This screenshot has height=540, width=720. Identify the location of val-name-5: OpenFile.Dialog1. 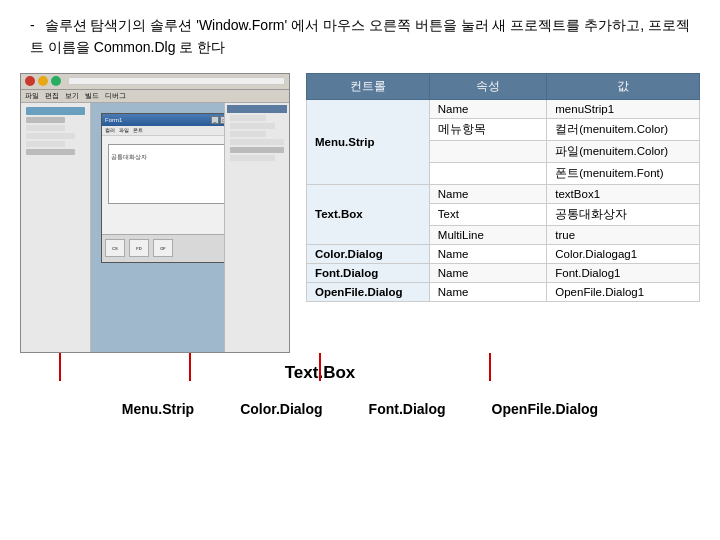
(624, 292).